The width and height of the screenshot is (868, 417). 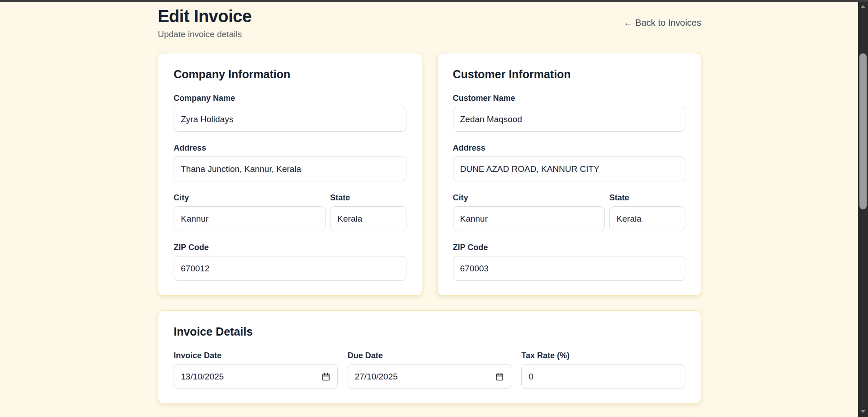 I want to click on due-date-label: Due Date, so click(x=429, y=355).